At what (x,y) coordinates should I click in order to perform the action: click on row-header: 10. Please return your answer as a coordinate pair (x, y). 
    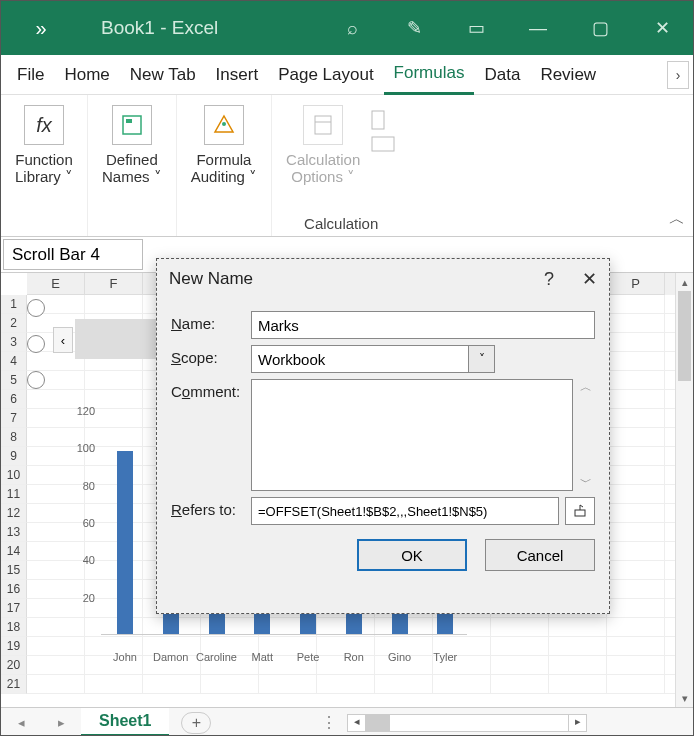
    Looking at the image, I should click on (14, 476).